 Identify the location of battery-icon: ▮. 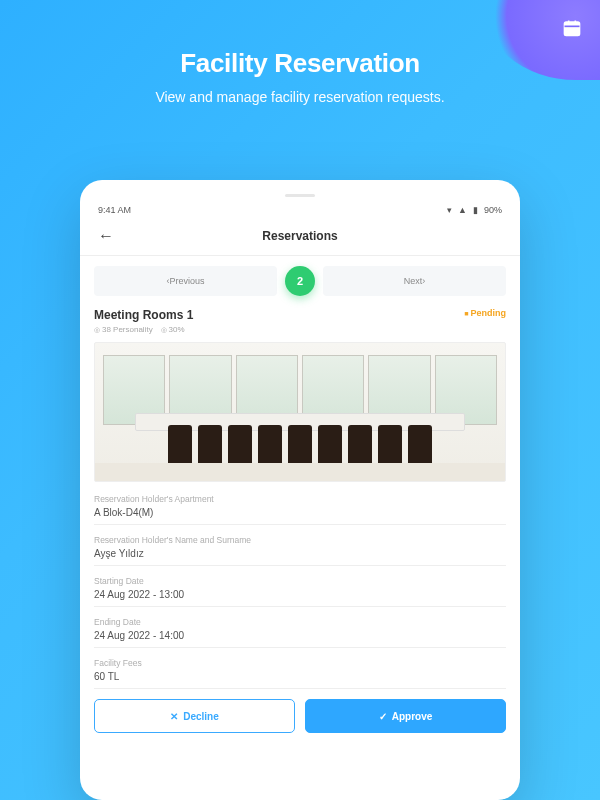
(476, 210).